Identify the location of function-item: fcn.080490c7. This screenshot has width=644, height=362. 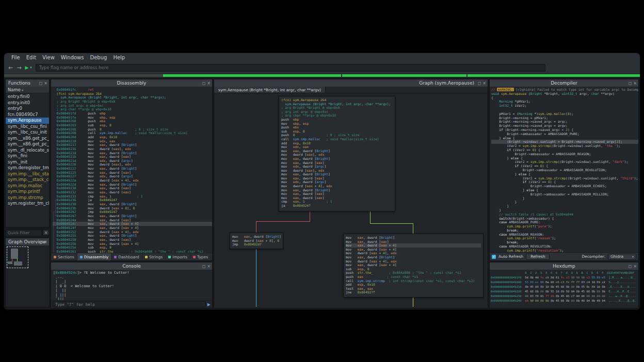
(27, 115).